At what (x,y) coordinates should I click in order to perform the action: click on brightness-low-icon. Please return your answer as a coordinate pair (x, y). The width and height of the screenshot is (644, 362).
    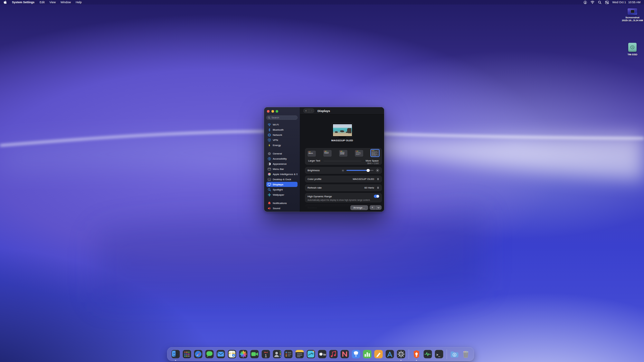
    Looking at the image, I should click on (343, 171).